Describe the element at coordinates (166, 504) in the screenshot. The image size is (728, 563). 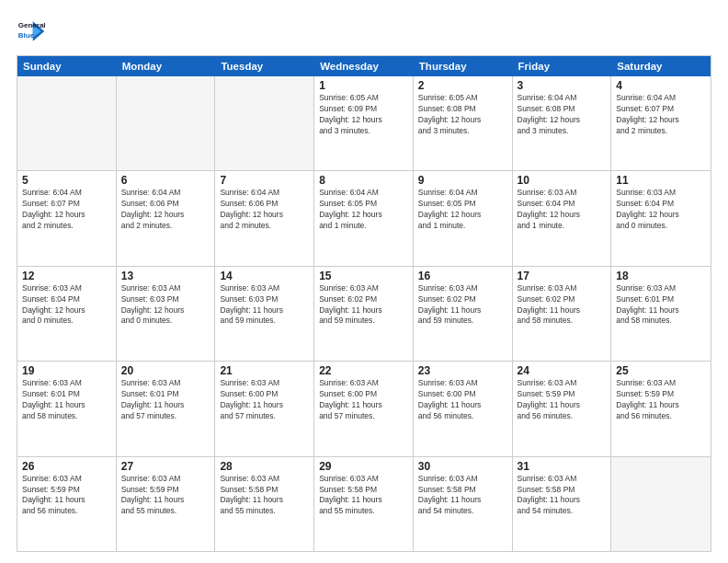
I see `calendar-cell: 27Sunrise: 6:03 AM Sunset: 5:59 PM Dayli…` at that location.